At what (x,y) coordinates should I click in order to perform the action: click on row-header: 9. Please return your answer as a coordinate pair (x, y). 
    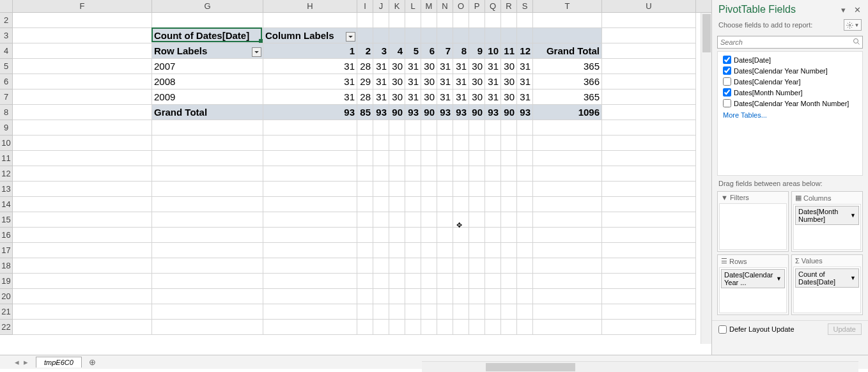
    Looking at the image, I should click on (6, 128).